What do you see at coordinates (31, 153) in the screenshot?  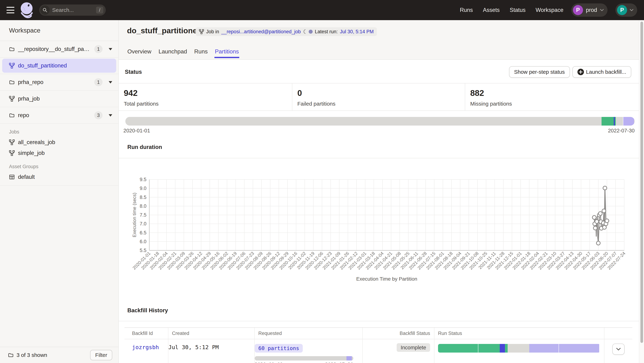 I see `sidebar-item-label: simple_job` at bounding box center [31, 153].